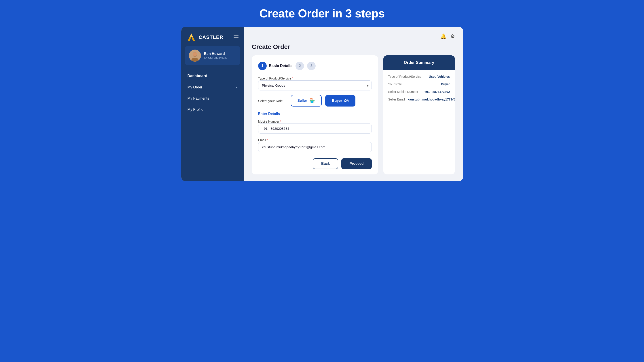 Image resolution: width=644 pixels, height=362 pixels. I want to click on summary-row-product: Type of Product/Service Used Vehicles, so click(419, 76).